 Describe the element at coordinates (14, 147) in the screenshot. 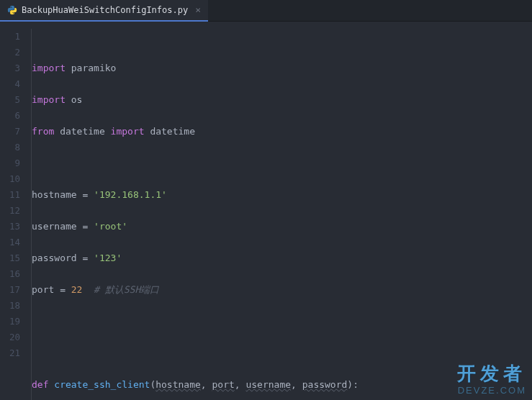

I see `line-number: 8` at that location.